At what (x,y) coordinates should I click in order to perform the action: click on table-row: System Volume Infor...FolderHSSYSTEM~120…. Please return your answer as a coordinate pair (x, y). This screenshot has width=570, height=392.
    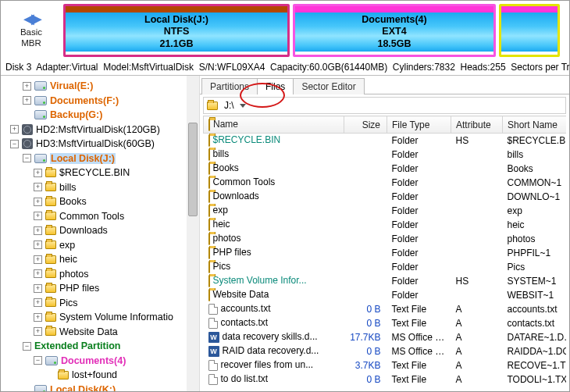
    Looking at the image, I should click on (386, 281).